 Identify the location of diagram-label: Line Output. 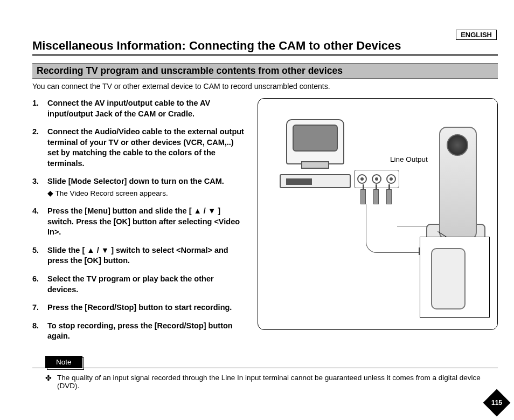
(409, 160).